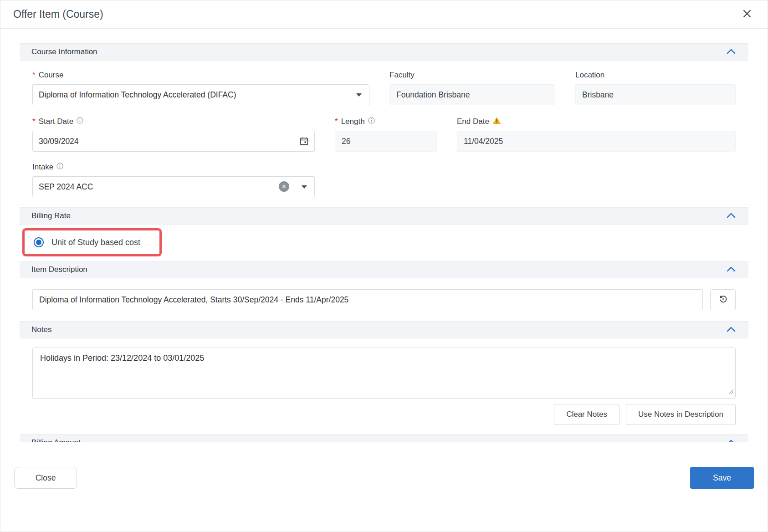 The image size is (768, 532). Describe the element at coordinates (384, 330) in the screenshot. I see `section-header-notes: Notes` at that location.